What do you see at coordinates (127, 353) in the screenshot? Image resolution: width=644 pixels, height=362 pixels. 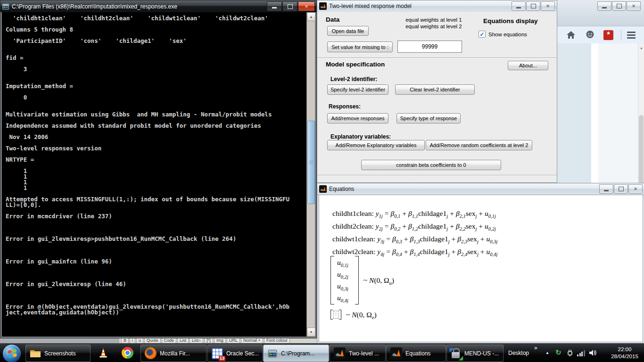 I see `chrome-icon` at bounding box center [127, 353].